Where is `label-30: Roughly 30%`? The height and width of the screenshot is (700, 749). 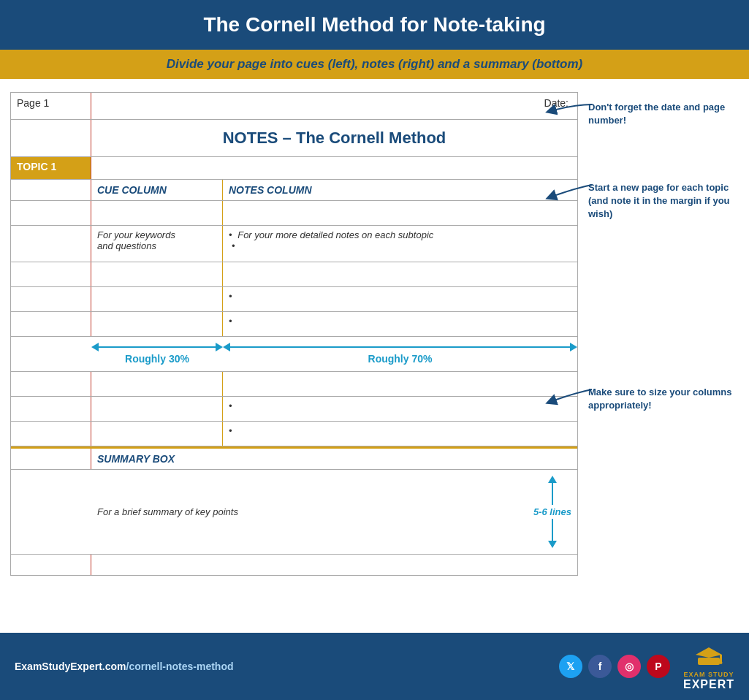
label-30: Roughly 30% is located at coordinates (157, 359).